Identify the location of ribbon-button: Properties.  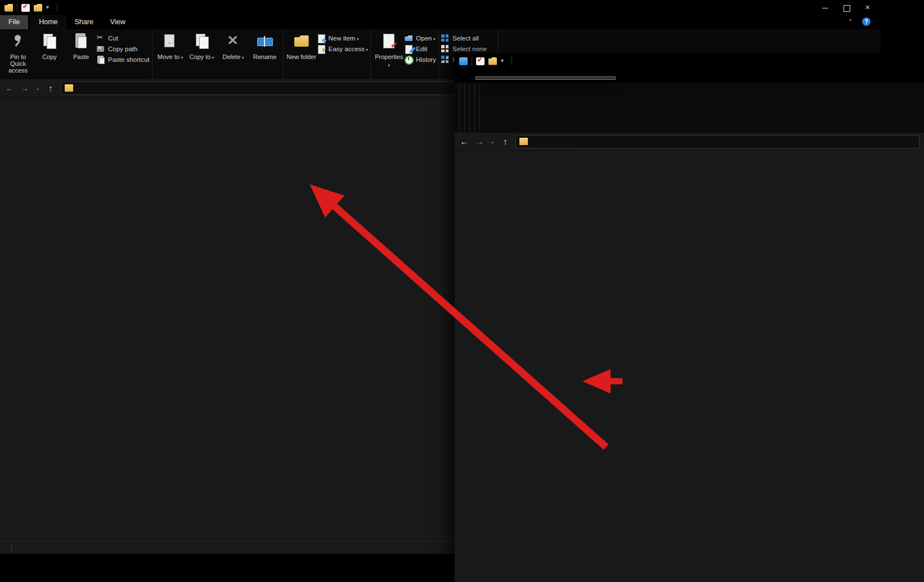
(389, 50).